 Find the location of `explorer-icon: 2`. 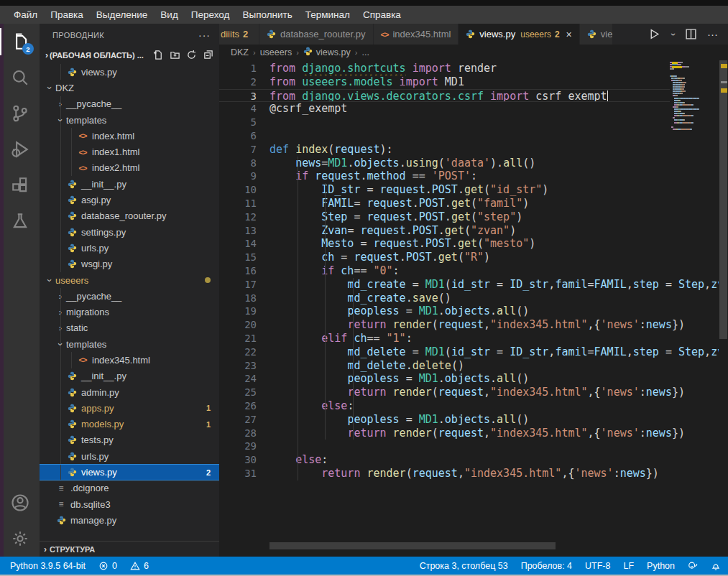

explorer-icon: 2 is located at coordinates (20, 42).